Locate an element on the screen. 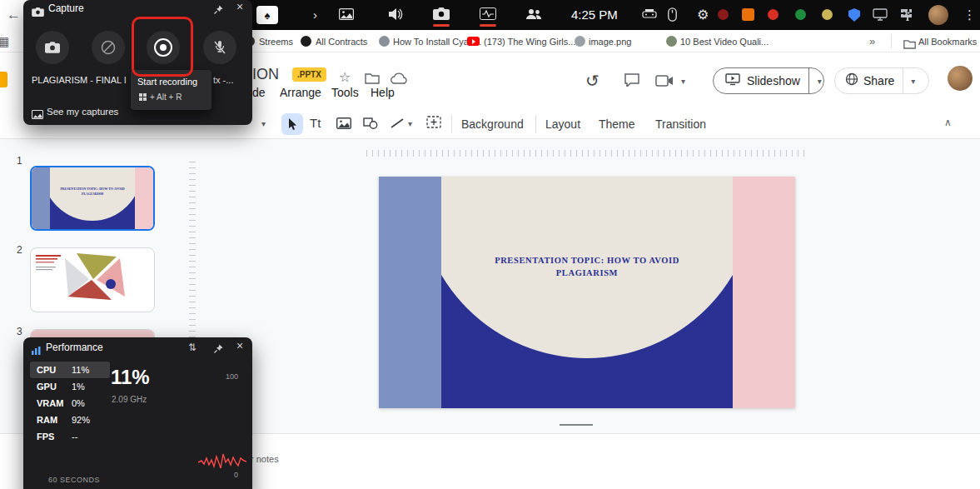  zoom-dropdown-icon: ▾ is located at coordinates (263, 123).